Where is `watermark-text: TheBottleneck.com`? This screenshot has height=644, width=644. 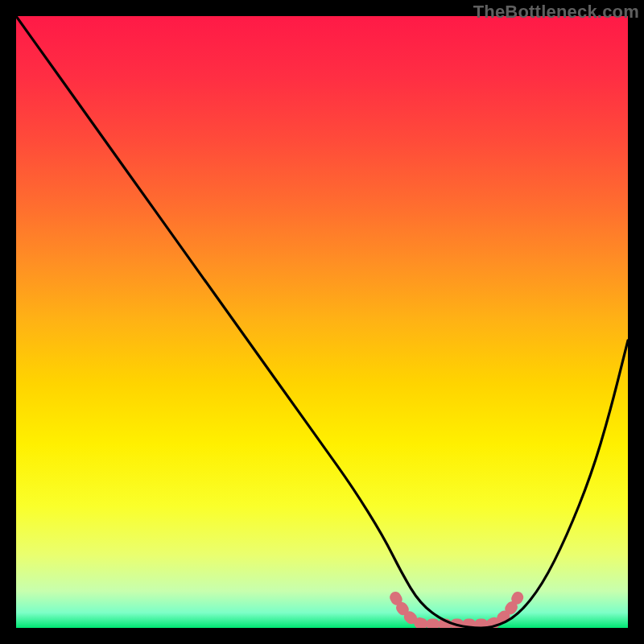
watermark-text: TheBottleneck.com is located at coordinates (556, 12).